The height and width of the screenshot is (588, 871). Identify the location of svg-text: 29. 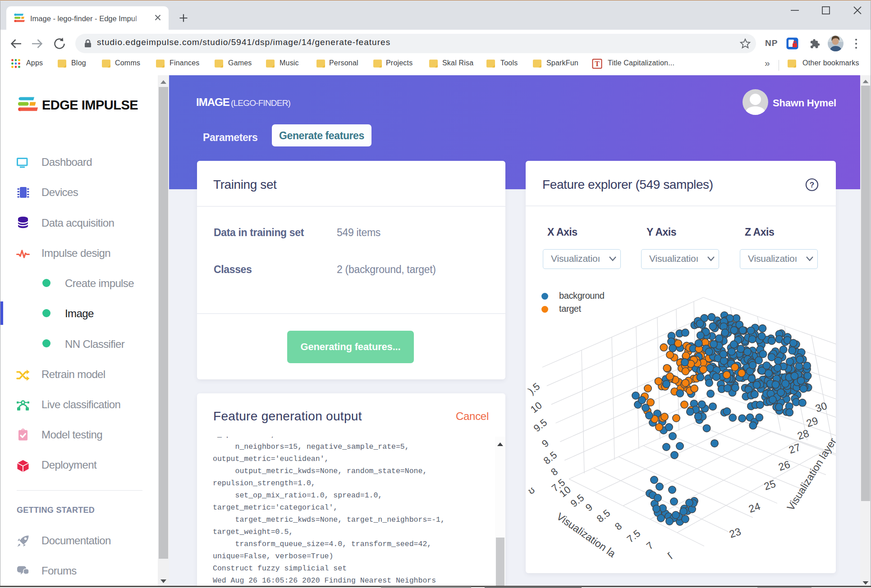
(812, 422).